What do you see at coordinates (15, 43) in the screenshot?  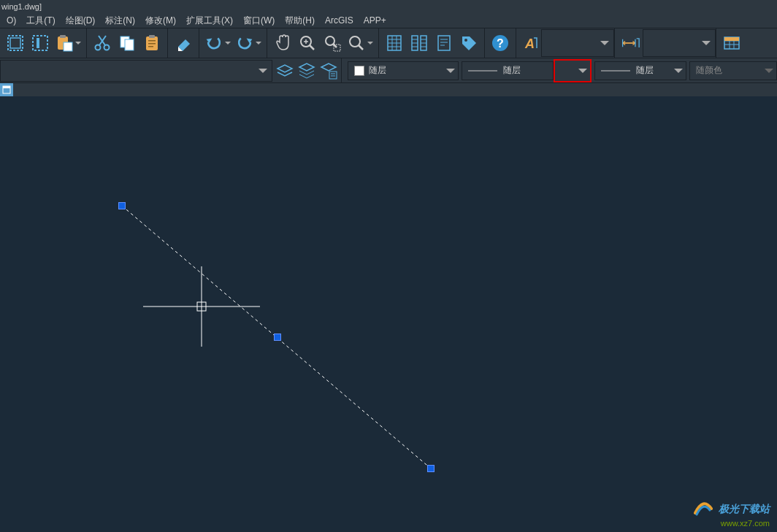 I see `select-window-button` at bounding box center [15, 43].